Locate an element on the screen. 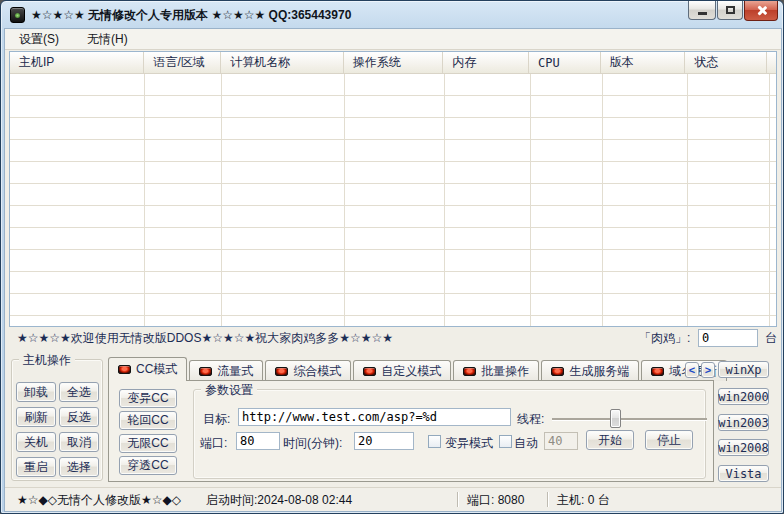  tab-label: 综合模式 is located at coordinates (317, 372).